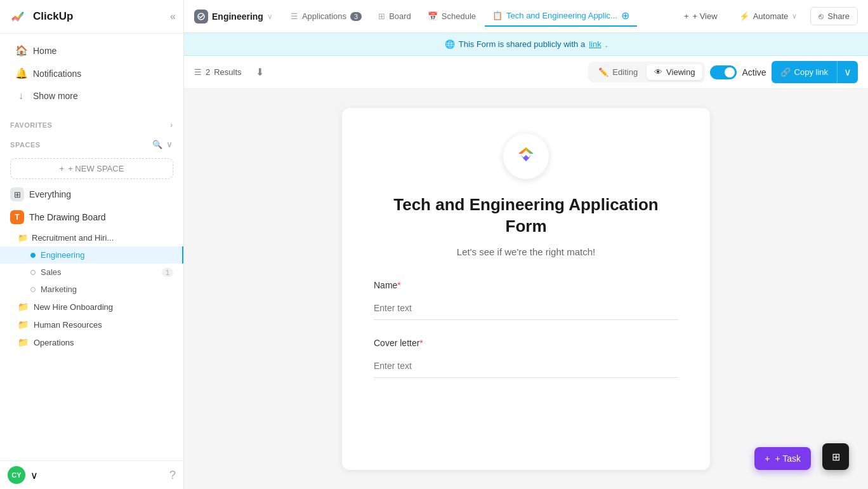  Describe the element at coordinates (815, 72) in the screenshot. I see `copy-link-button-group: 🔗 Copy link ∨` at that location.